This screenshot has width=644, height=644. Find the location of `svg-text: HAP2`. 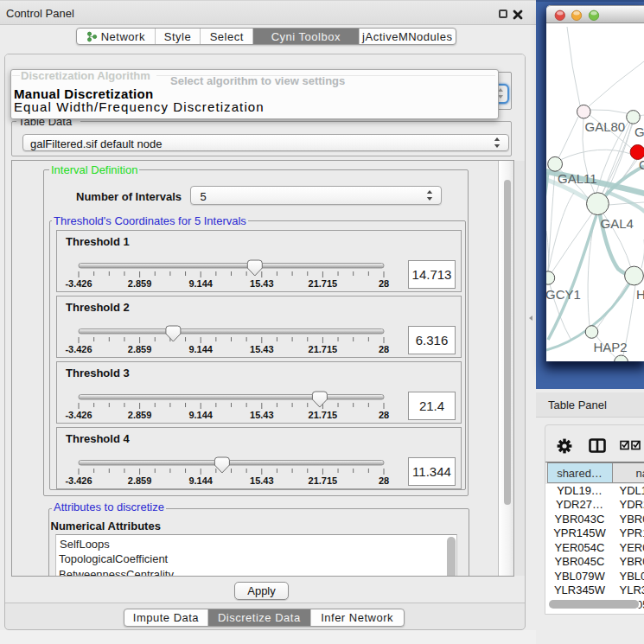

svg-text: HAP2 is located at coordinates (610, 348).